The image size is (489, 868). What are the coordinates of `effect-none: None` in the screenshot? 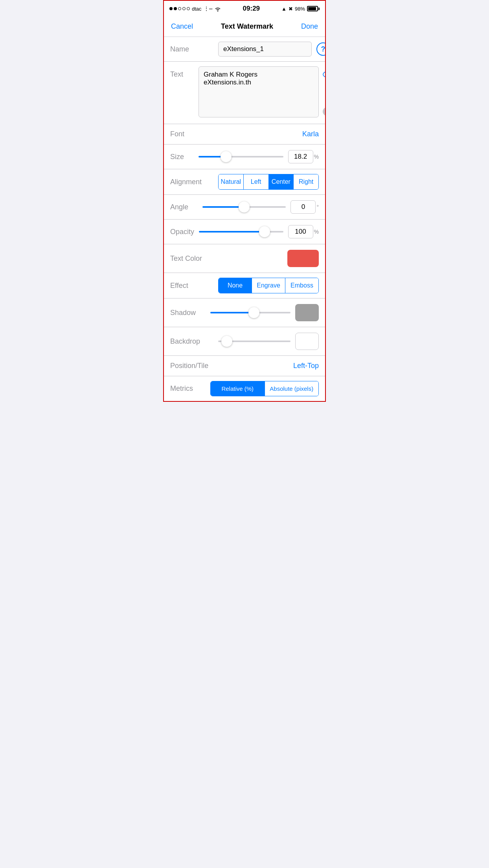 It's located at (235, 286).